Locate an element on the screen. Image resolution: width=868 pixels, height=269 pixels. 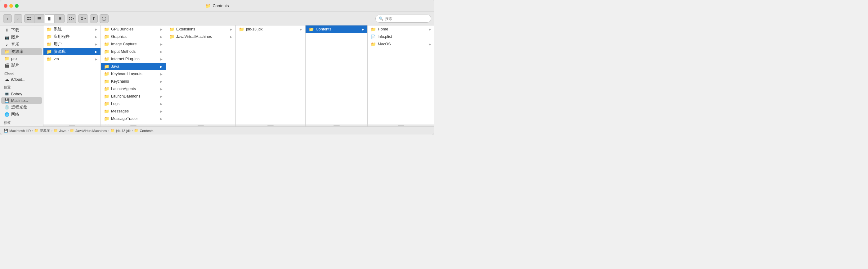
panel-4-handle is located at coordinates (271, 126).